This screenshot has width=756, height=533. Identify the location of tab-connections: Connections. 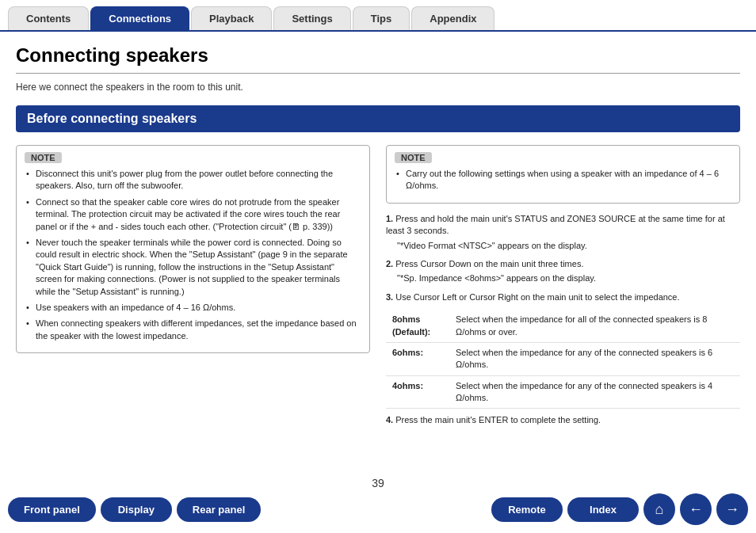
(139, 18).